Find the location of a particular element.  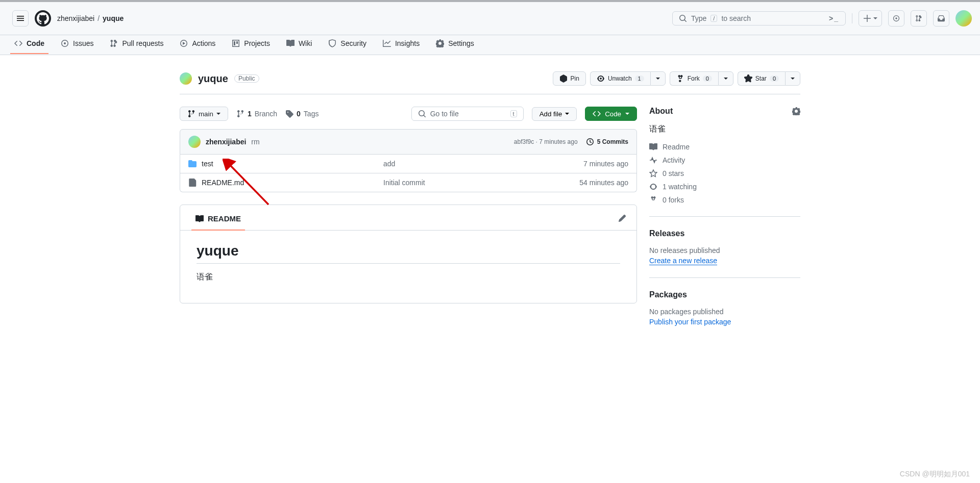

star-count: 0 is located at coordinates (774, 79).